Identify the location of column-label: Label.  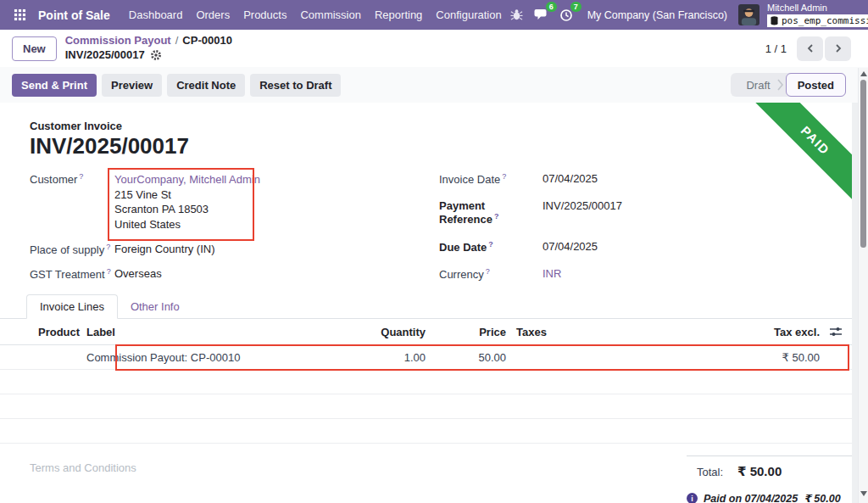
(222, 333).